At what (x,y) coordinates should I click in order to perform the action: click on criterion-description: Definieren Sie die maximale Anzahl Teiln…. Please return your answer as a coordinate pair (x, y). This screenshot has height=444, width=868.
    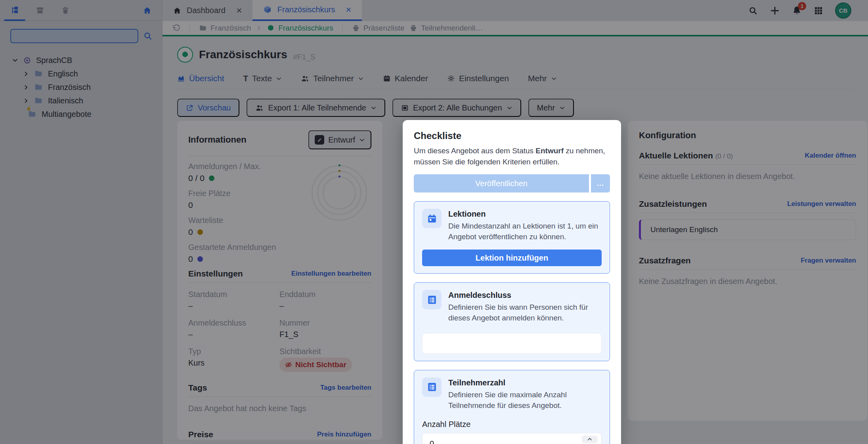
    Looking at the image, I should click on (525, 400).